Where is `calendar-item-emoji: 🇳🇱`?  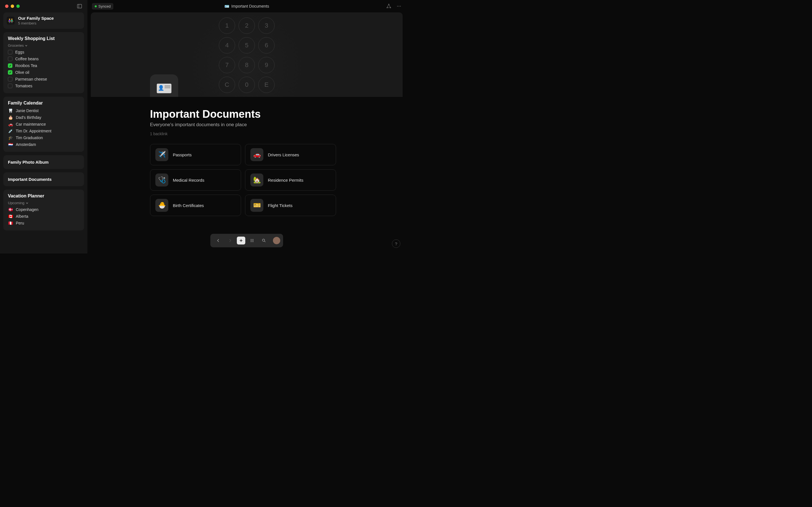
calendar-item-emoji: 🇳🇱 is located at coordinates (11, 145).